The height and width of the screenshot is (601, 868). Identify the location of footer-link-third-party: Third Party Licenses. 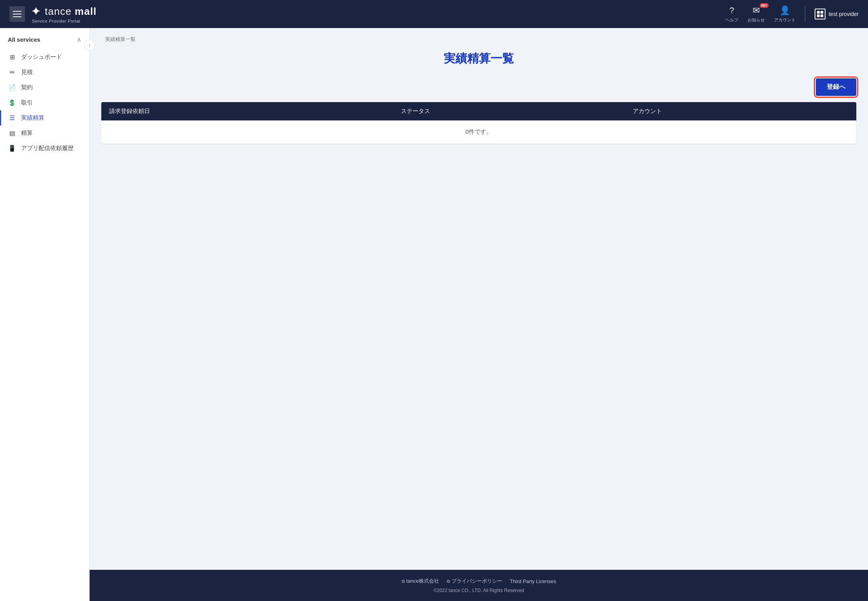
(533, 581).